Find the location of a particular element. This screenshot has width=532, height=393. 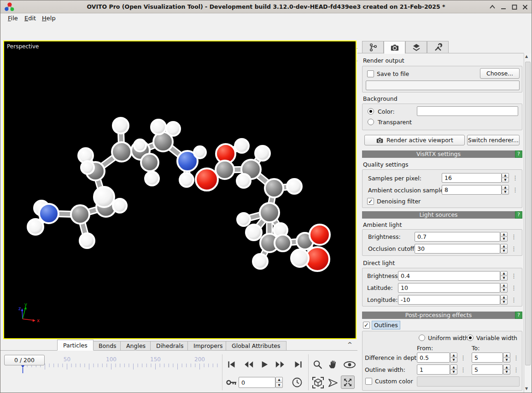

width-to-menu-icon: ⋮ is located at coordinates (516, 370).